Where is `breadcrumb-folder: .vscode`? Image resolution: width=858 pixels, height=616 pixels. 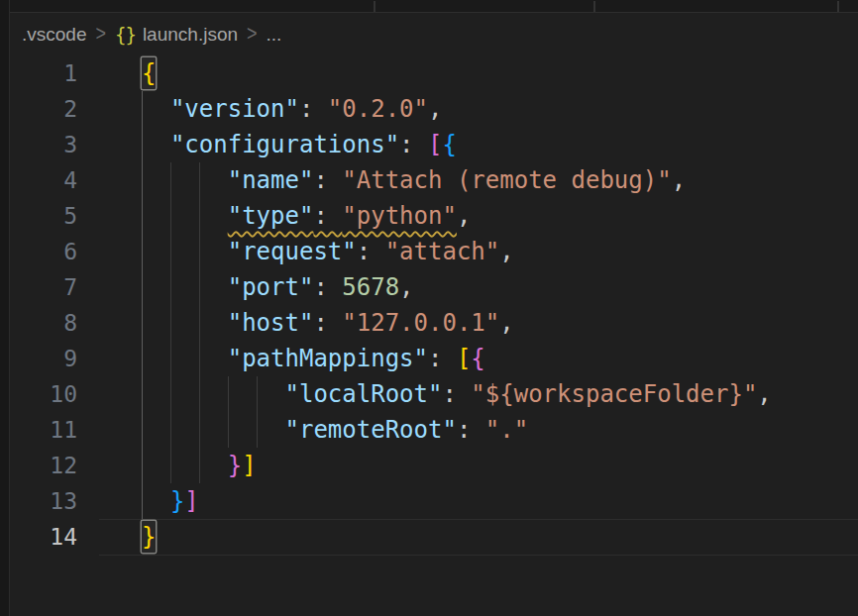 breadcrumb-folder: .vscode is located at coordinates (54, 35).